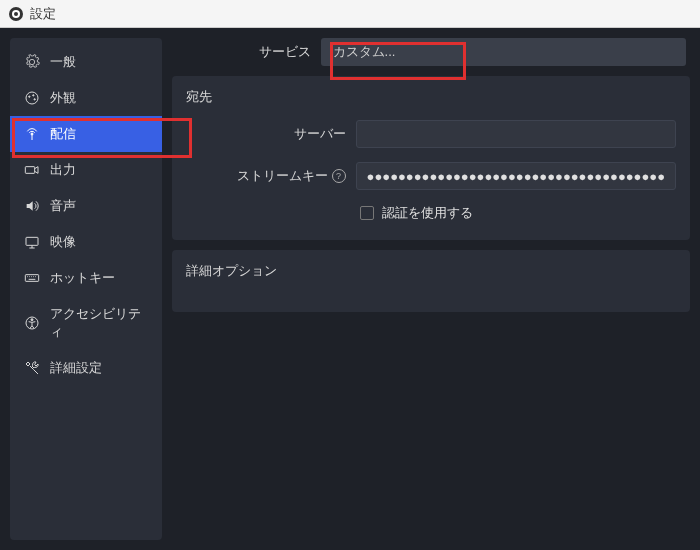 Image resolution: width=700 pixels, height=550 pixels. What do you see at coordinates (350, 14) in the screenshot?
I see `titlebar: 設定` at bounding box center [350, 14].